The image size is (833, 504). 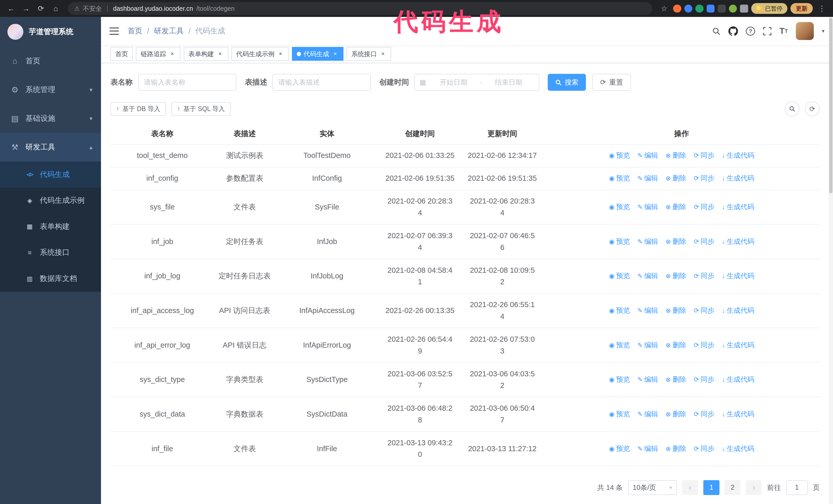 What do you see at coordinates (751, 31) in the screenshot?
I see `help-icon: ?` at bounding box center [751, 31].